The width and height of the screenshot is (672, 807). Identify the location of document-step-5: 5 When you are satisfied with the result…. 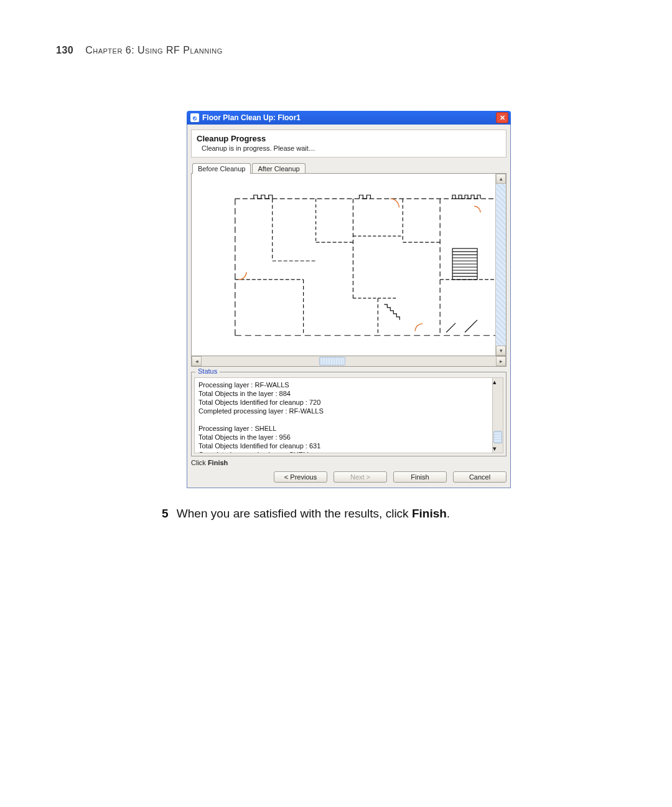
(389, 514).